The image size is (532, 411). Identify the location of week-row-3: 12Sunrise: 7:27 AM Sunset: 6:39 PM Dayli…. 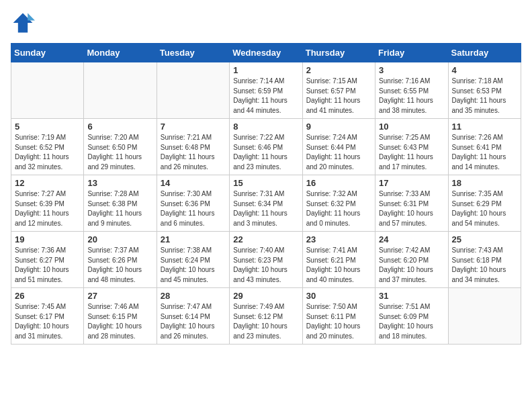
(266, 203).